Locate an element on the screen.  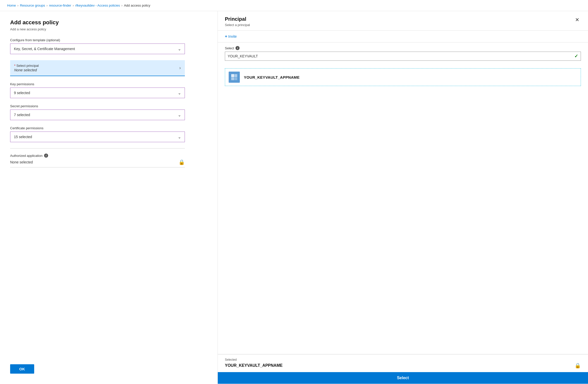
breadcrumb-home: Home is located at coordinates (12, 6).